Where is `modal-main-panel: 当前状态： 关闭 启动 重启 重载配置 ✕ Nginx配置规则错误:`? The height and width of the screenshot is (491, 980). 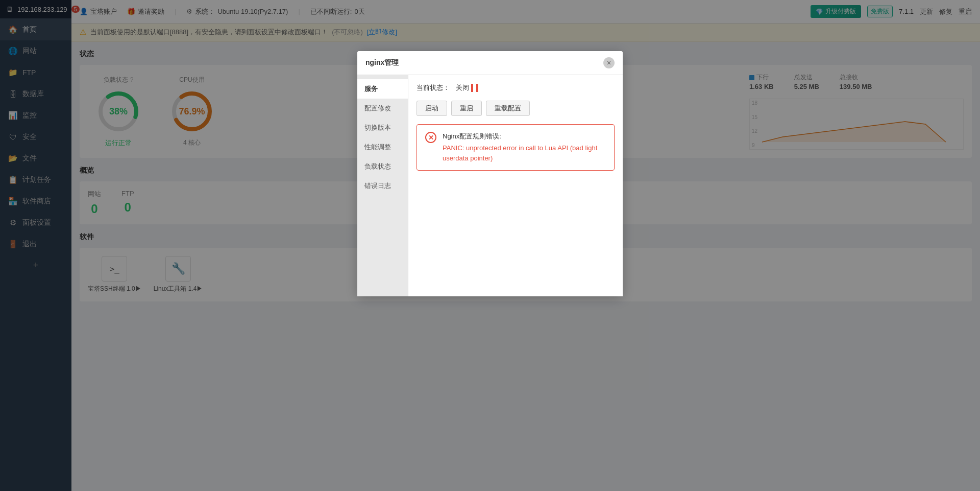 modal-main-panel: 当前状态： 关闭 启动 重启 重载配置 ✕ Nginx配置规则错误: is located at coordinates (516, 186).